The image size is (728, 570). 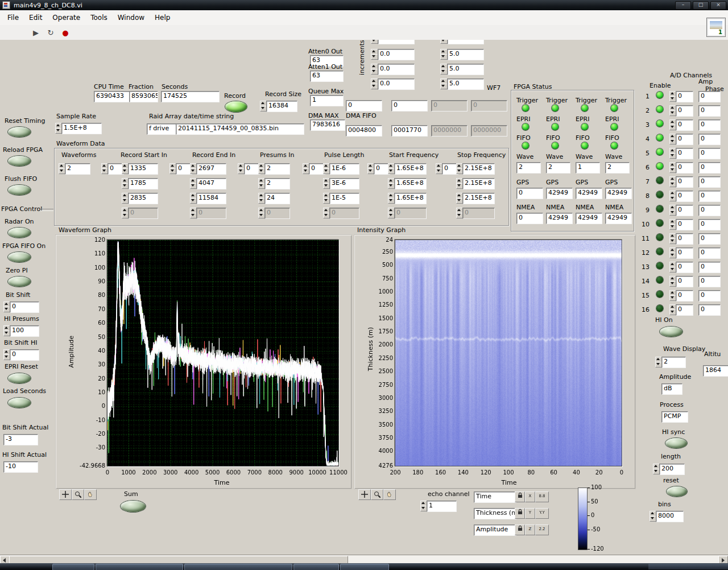 What do you see at coordinates (306, 168) in the screenshot?
I see `pulse-length-index-stepper` at bounding box center [306, 168].